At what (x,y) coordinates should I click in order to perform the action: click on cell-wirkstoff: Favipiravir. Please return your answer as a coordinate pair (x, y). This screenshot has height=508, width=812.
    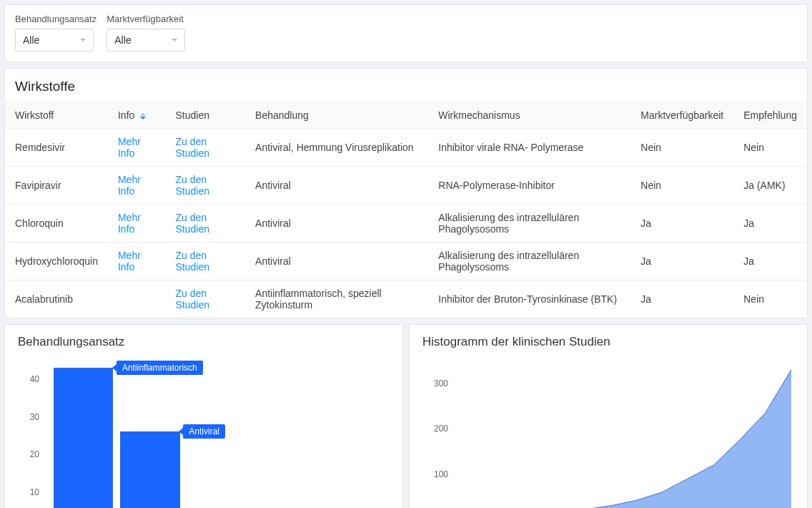
    Looking at the image, I should click on (56, 186).